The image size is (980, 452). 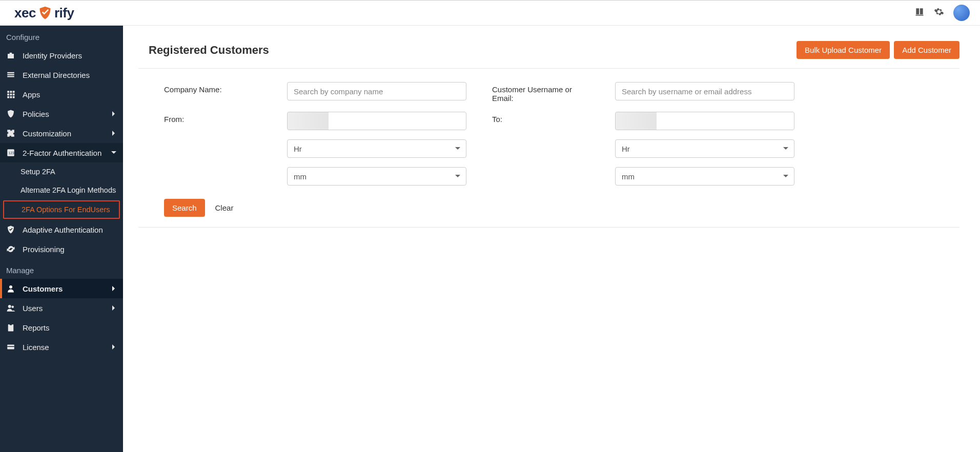 What do you see at coordinates (11, 133) in the screenshot?
I see `puzzle-icon` at bounding box center [11, 133].